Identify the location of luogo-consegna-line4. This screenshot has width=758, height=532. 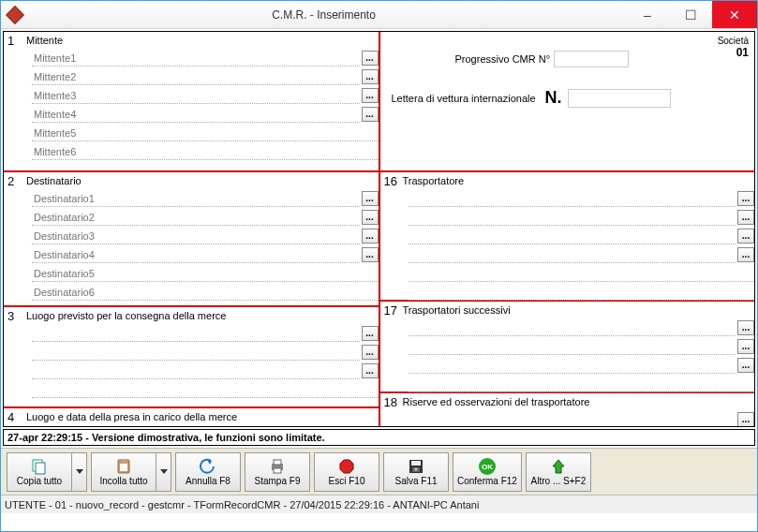
(205, 390).